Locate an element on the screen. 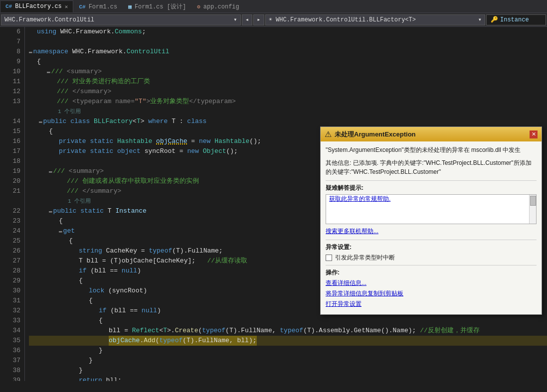  tab-form1: C# Form1.cs is located at coordinates (98, 6).